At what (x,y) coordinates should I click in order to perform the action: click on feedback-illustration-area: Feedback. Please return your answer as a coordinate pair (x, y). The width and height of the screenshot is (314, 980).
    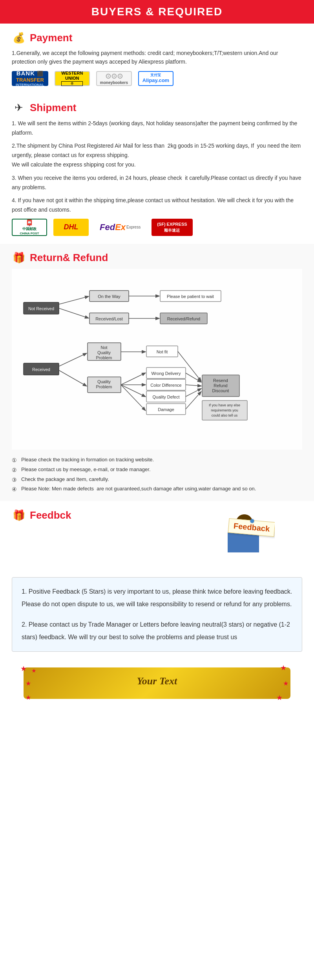
    Looking at the image, I should click on (157, 550).